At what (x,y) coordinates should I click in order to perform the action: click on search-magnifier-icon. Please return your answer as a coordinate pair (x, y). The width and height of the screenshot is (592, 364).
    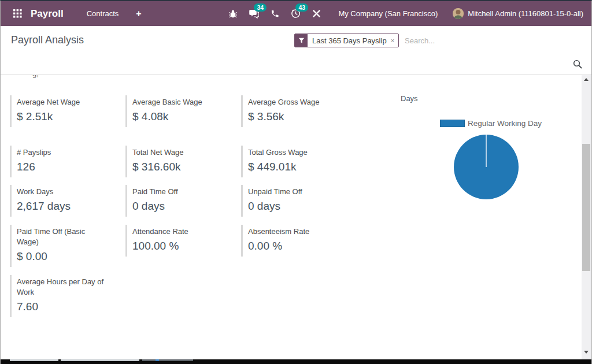
    Looking at the image, I should click on (578, 65).